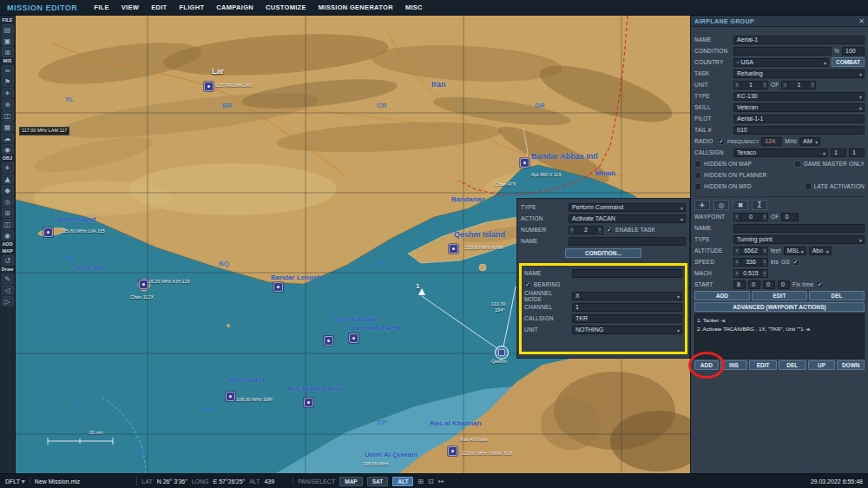 This screenshot has height=488, width=868. I want to click on unit-count-stepper: ‹ 1 ›, so click(751, 85).